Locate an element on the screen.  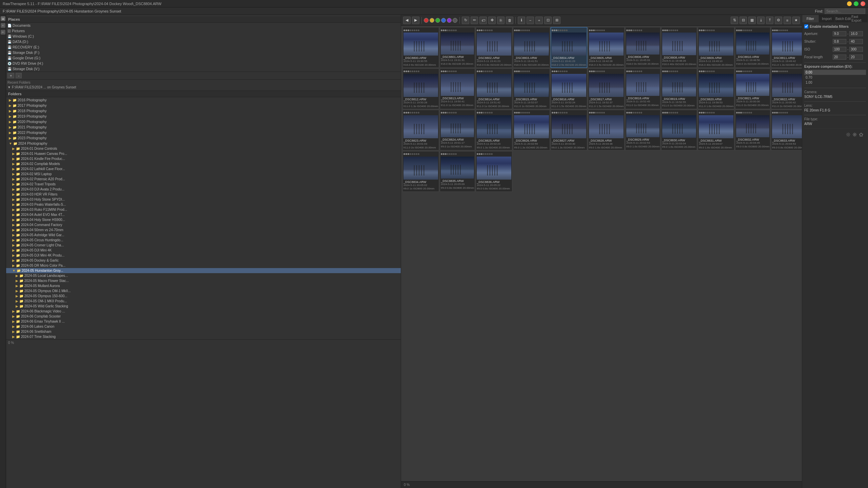
remove-place-button: - is located at coordinates (19, 76).